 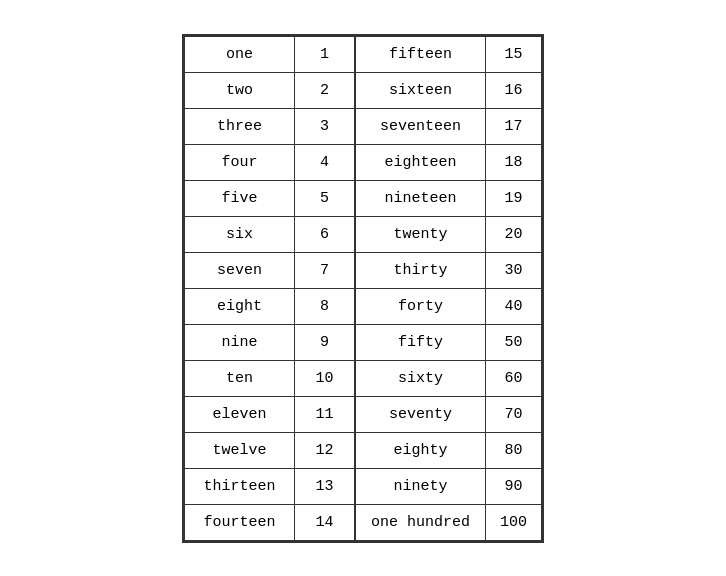 I want to click on table-row: eighty80, so click(x=448, y=450).